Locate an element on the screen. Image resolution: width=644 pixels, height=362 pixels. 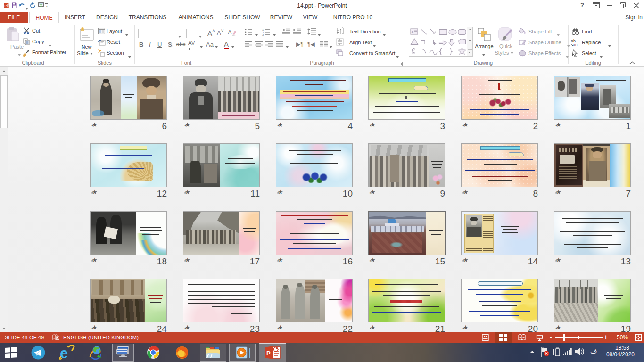
svg-text: ac is located at coordinates (575, 44).